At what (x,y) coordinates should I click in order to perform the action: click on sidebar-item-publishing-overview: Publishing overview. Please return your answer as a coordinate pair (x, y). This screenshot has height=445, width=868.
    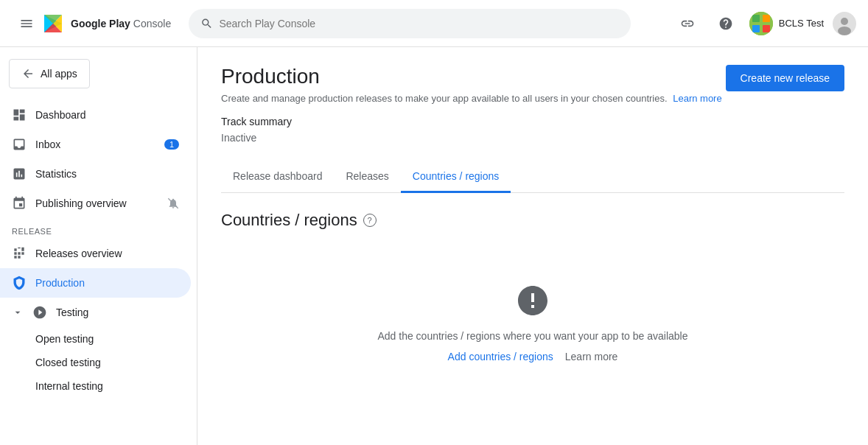
    Looking at the image, I should click on (96, 203).